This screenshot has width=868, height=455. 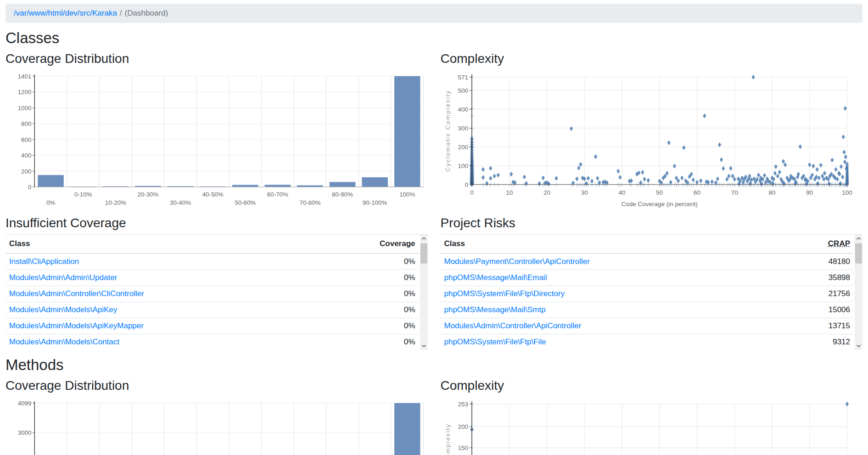 What do you see at coordinates (77, 294) in the screenshot?
I see `class-link: Modules\Admin\Controller\CliController` at bounding box center [77, 294].